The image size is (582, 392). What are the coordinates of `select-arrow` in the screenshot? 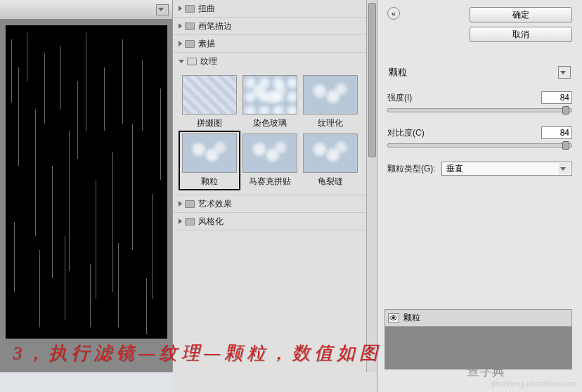 It's located at (564, 169).